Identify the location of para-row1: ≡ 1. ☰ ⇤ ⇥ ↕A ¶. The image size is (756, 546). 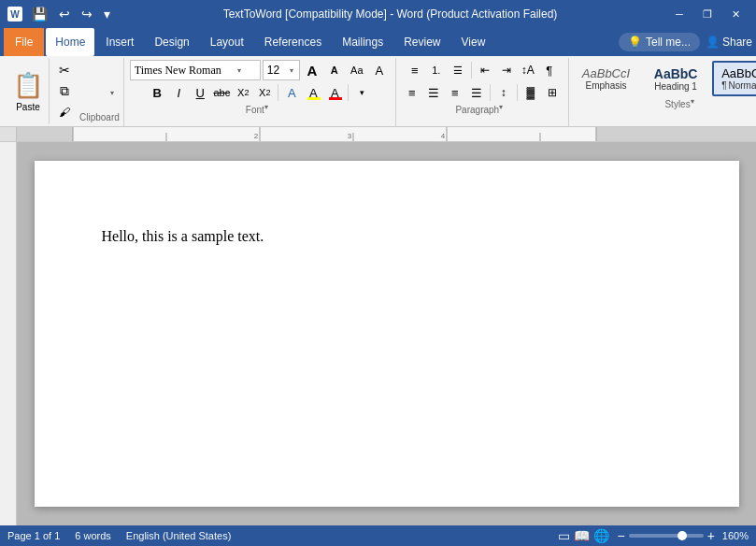
(482, 70).